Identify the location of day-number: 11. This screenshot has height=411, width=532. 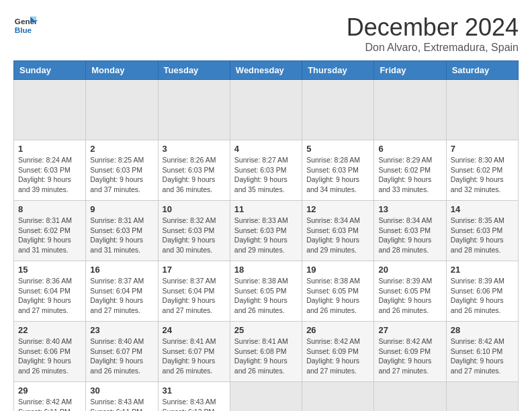
(266, 210).